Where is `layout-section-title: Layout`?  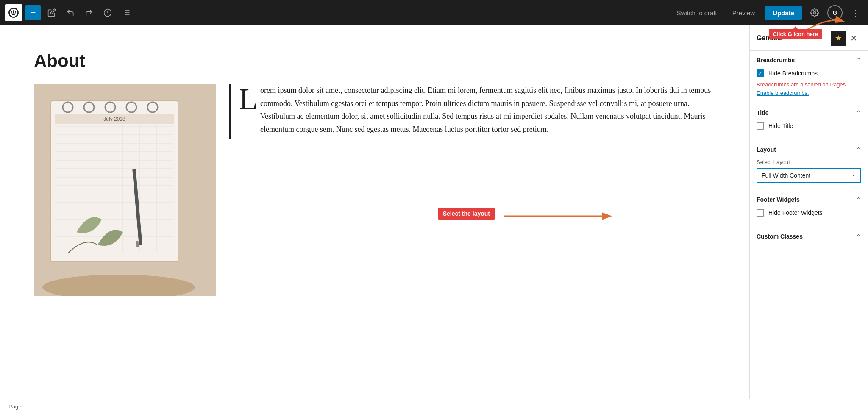 layout-section-title: Layout is located at coordinates (766, 150).